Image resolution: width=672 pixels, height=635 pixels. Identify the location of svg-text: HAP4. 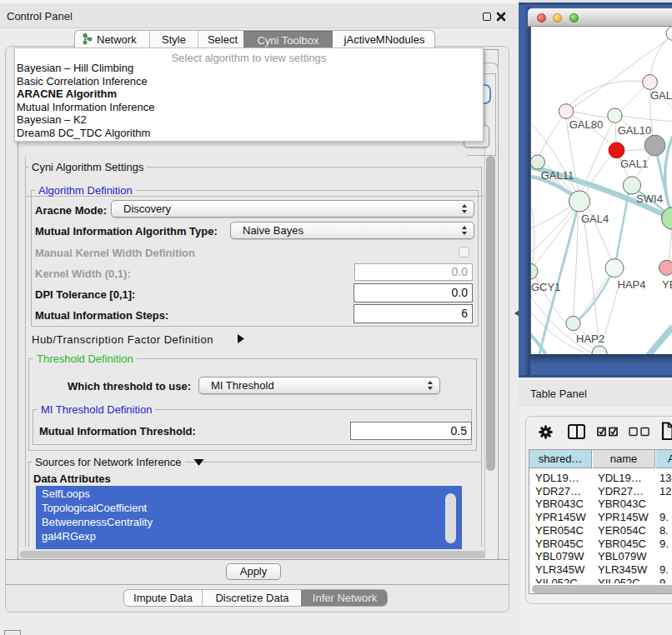
(632, 285).